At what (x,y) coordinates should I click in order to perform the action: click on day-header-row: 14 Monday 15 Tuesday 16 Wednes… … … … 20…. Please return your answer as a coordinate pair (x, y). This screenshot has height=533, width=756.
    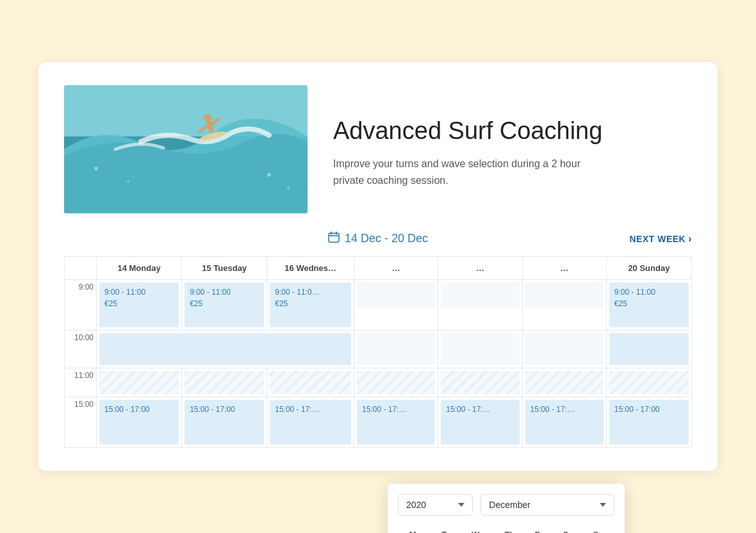
    Looking at the image, I should click on (378, 268).